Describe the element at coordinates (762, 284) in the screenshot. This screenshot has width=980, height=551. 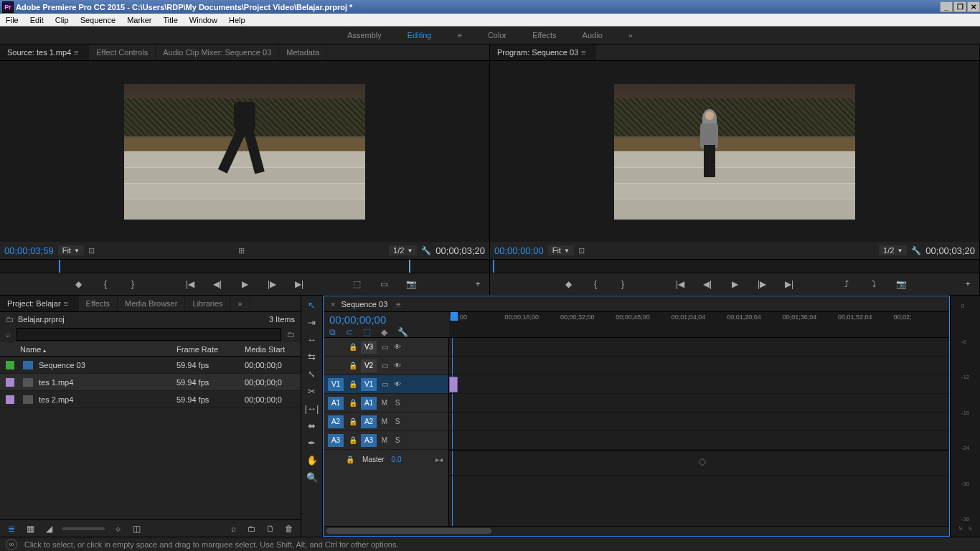
I see `step-forward-icon: |▶` at that location.